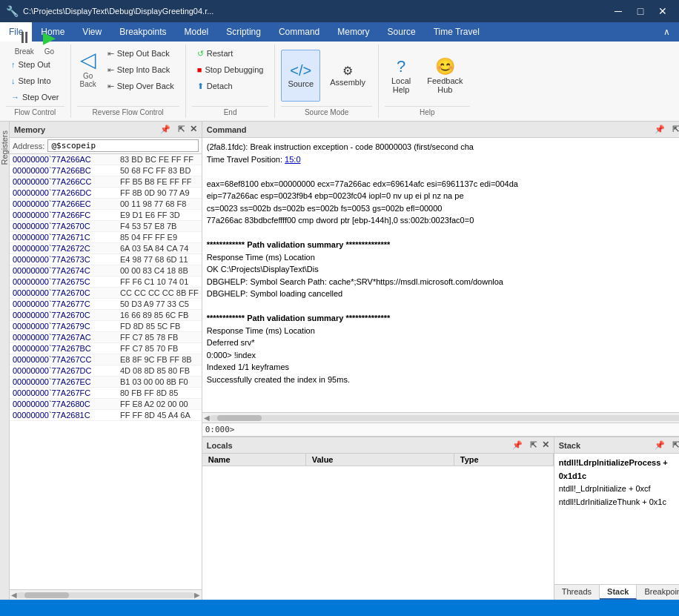  I want to click on memory-row: 00000000`77A266BC50 68 FC FF 83 BD, so click(105, 170).